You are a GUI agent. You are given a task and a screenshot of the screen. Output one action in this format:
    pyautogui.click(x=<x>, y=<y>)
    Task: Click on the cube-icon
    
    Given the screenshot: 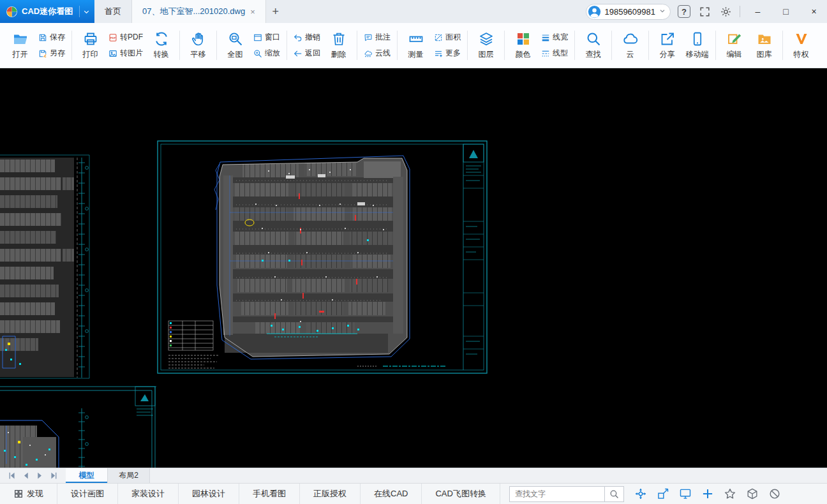 What is the action you would take?
    pyautogui.click(x=752, y=494)
    